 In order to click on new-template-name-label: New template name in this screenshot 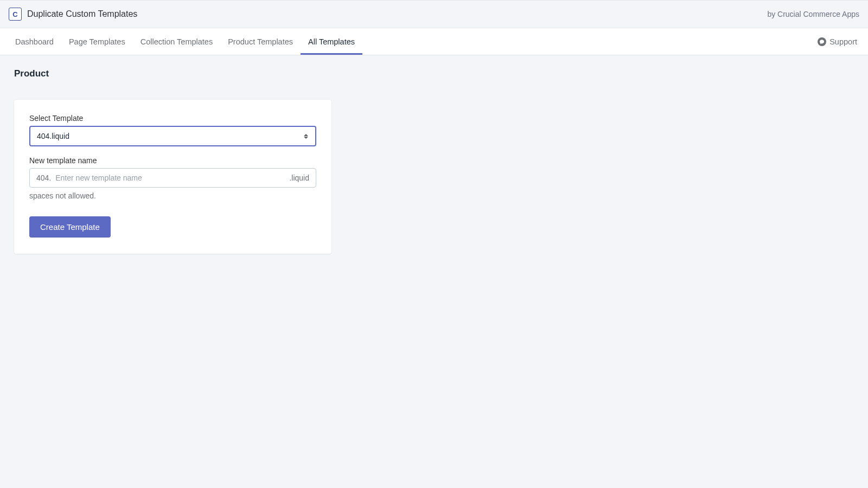, I will do `click(173, 160)`.